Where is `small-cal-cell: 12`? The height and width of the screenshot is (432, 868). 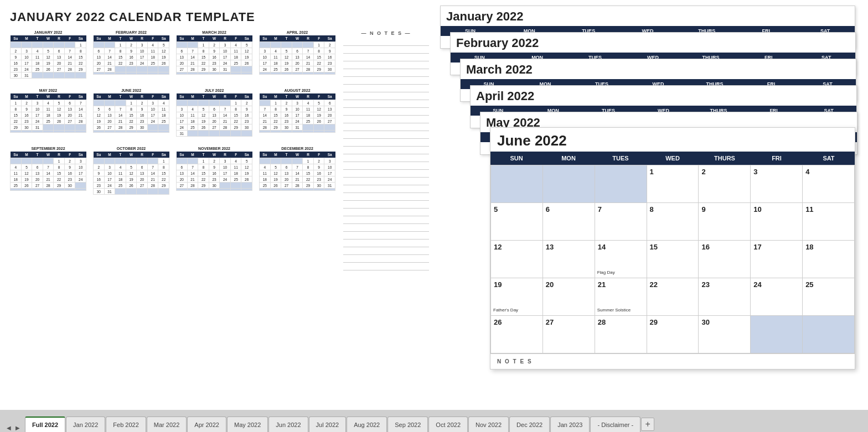 small-cal-cell: 12 is located at coordinates (287, 58).